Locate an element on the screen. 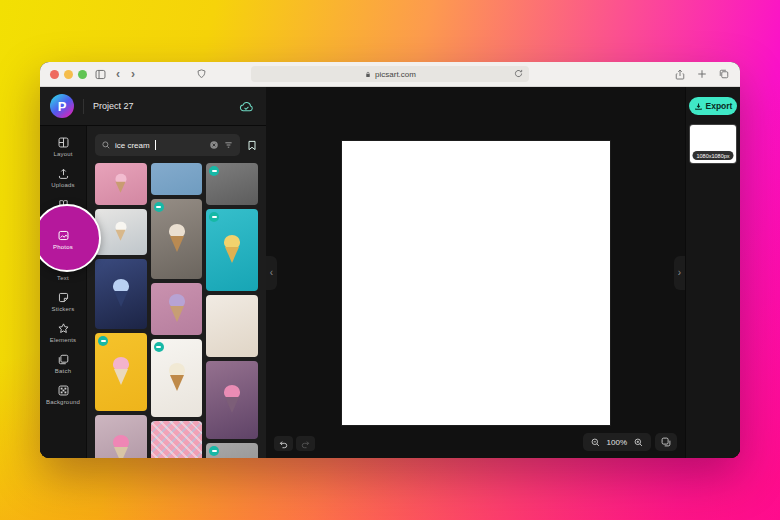 This screenshot has width=780, height=520. photo-thumbnail-diagonal-popsicles is located at coordinates (232, 326).